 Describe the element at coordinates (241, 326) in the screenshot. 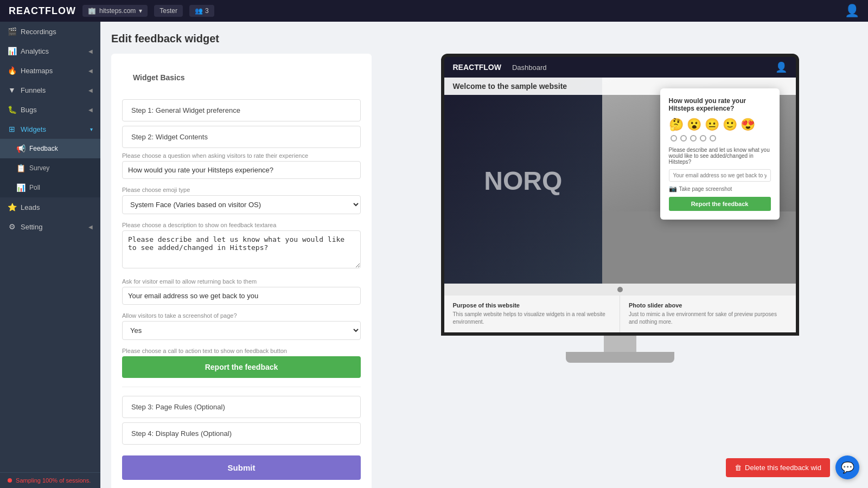

I see `screenshot-group: Allow visitors to take a screenshot of p…` at that location.